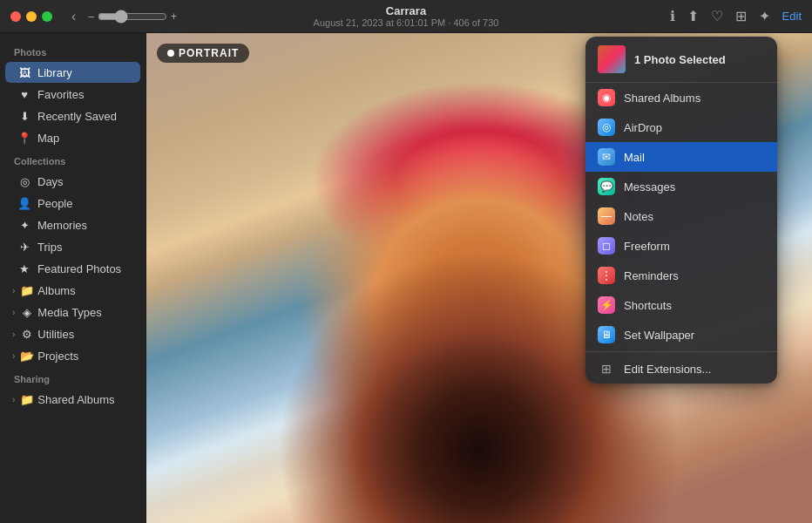 This screenshot has width=812, height=523. I want to click on reminders-icon: ⋮, so click(606, 275).